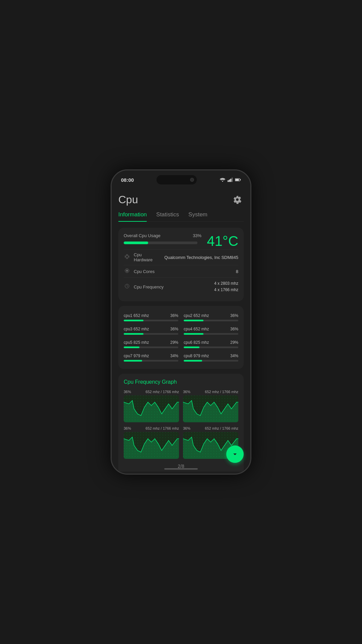  I want to click on graph-title: Cpu Frequency Graph, so click(181, 382).